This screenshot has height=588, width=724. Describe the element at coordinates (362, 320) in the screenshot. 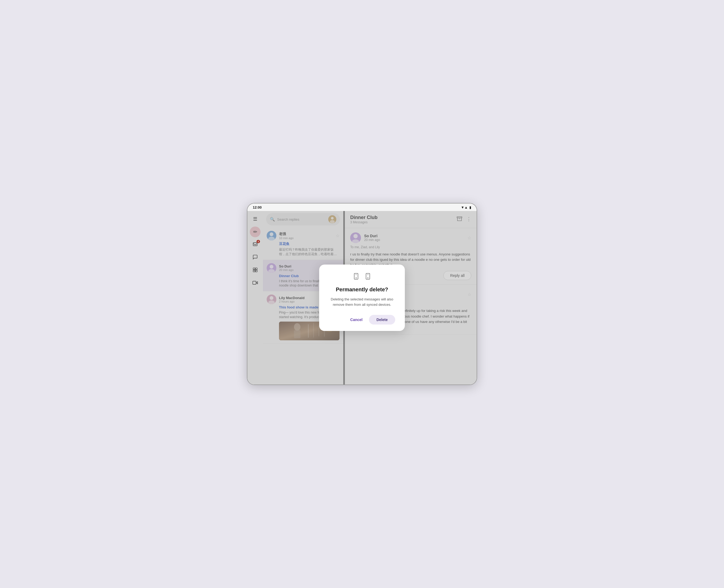

I see `dialog-actions: Cancel Delete` at that location.